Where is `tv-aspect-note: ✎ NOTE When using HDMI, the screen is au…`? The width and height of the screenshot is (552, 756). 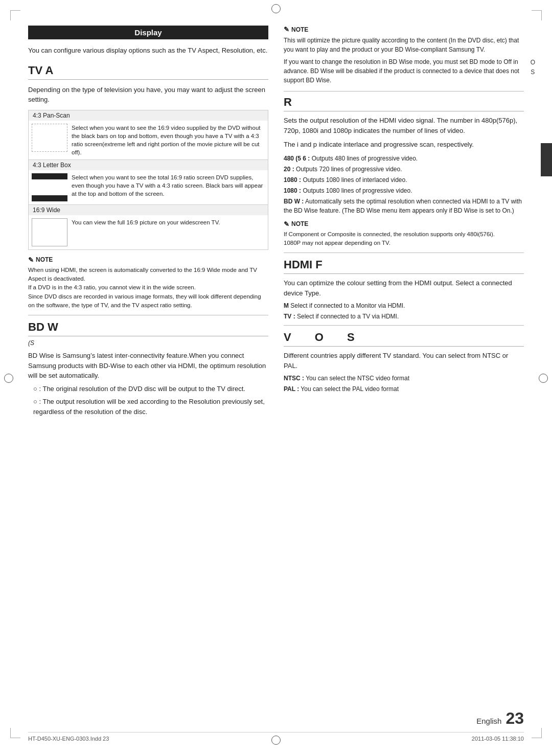
tv-aspect-note: ✎ NOTE When using HDMI, the screen is au… is located at coordinates (148, 283).